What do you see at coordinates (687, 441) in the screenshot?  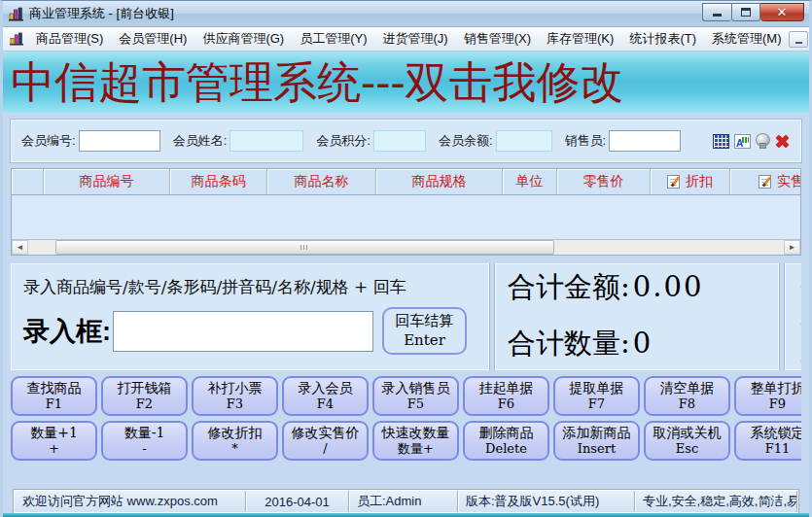 I see `pos-btn-row2-8: 取消或关机Esc` at bounding box center [687, 441].